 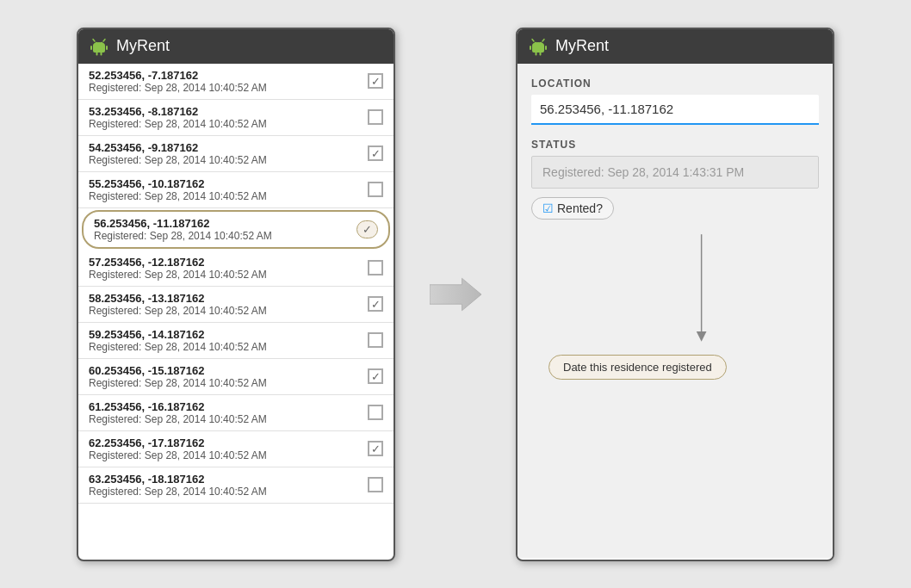 What do you see at coordinates (228, 76) in the screenshot?
I see `list-item-coords: 52.253456, -7.187162` at bounding box center [228, 76].